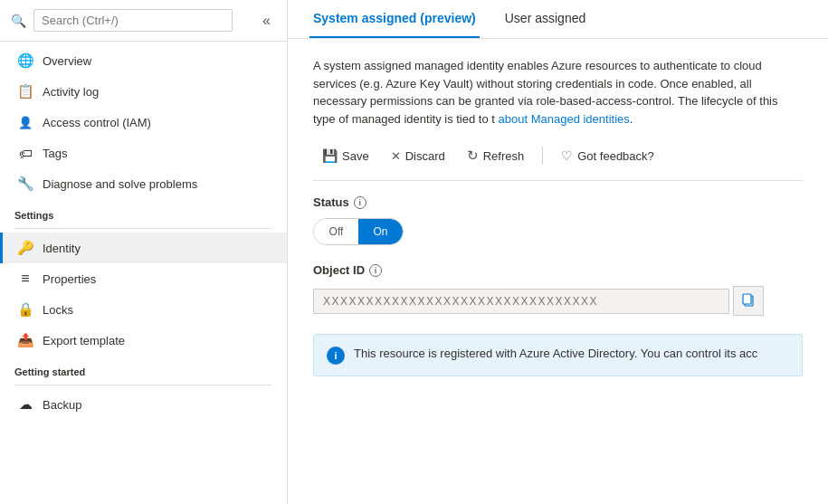  What do you see at coordinates (496, 156) in the screenshot?
I see `refresh-button: ↻ Refresh` at bounding box center [496, 156].